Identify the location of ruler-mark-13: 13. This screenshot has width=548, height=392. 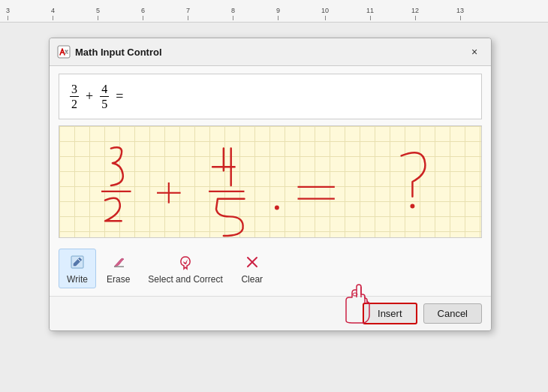
(460, 14).